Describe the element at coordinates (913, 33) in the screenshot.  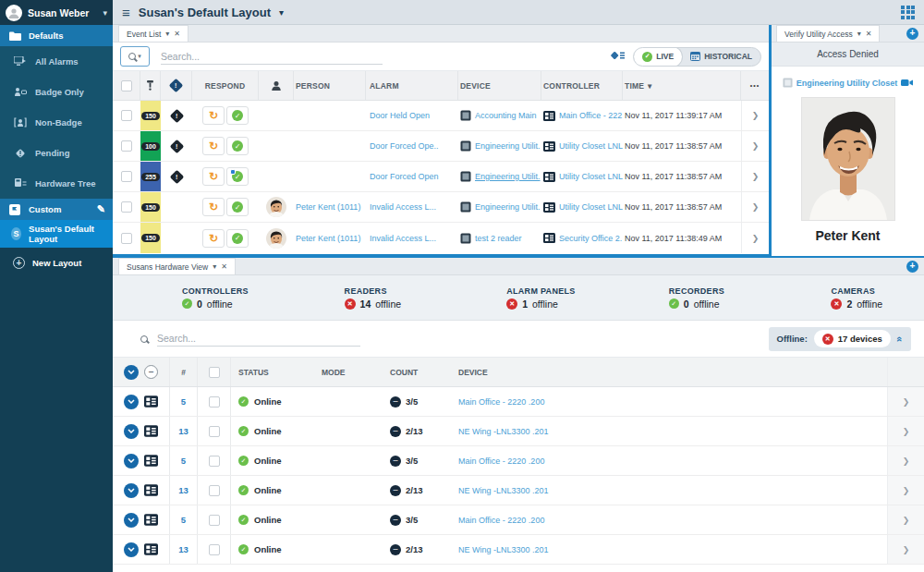
I see `add-panel-button: +` at that location.